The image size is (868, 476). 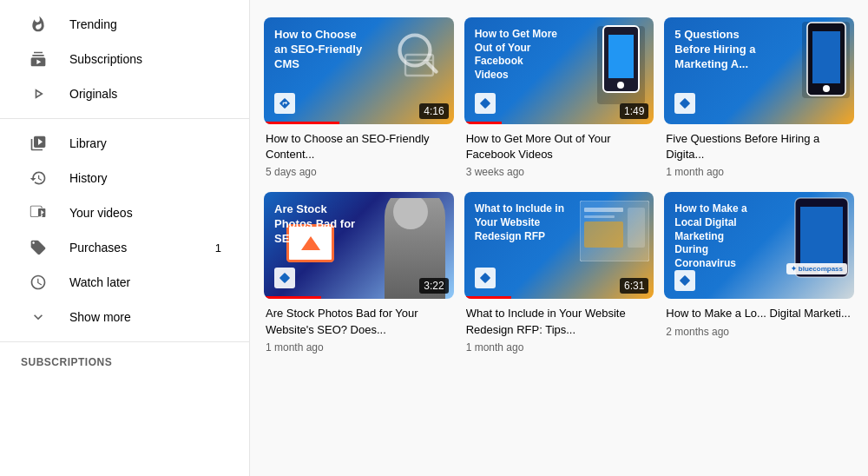 I want to click on video-card-2: How to Get More Out of Your Facebook Vid…, so click(x=559, y=97).